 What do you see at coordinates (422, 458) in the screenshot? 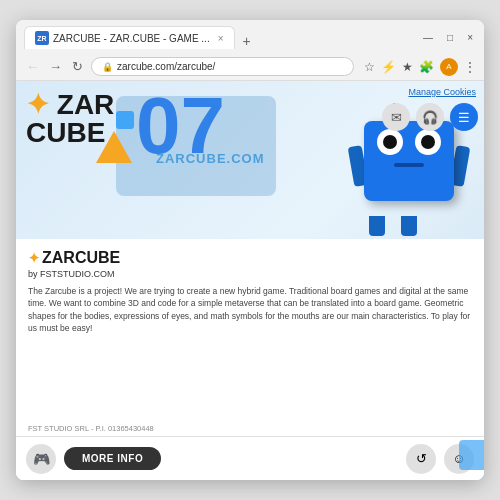
I see `refresh-icon: ↺` at bounding box center [422, 458].